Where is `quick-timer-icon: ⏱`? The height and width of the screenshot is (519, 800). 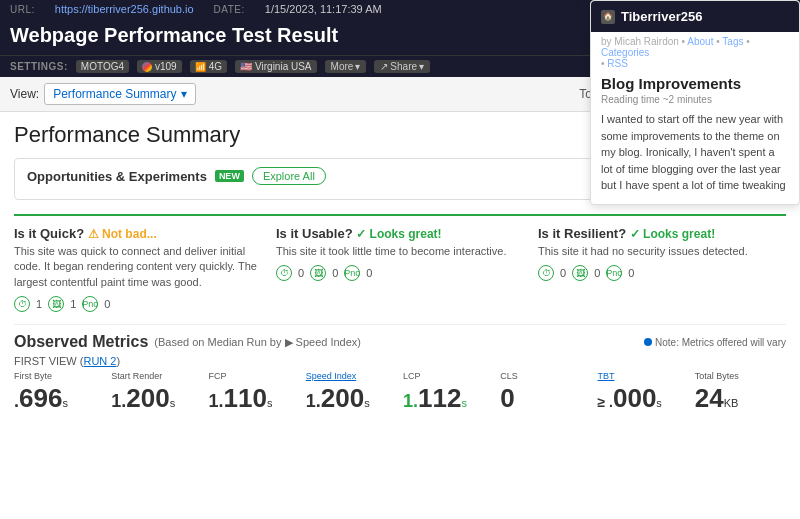 quick-timer-icon: ⏱ is located at coordinates (22, 304).